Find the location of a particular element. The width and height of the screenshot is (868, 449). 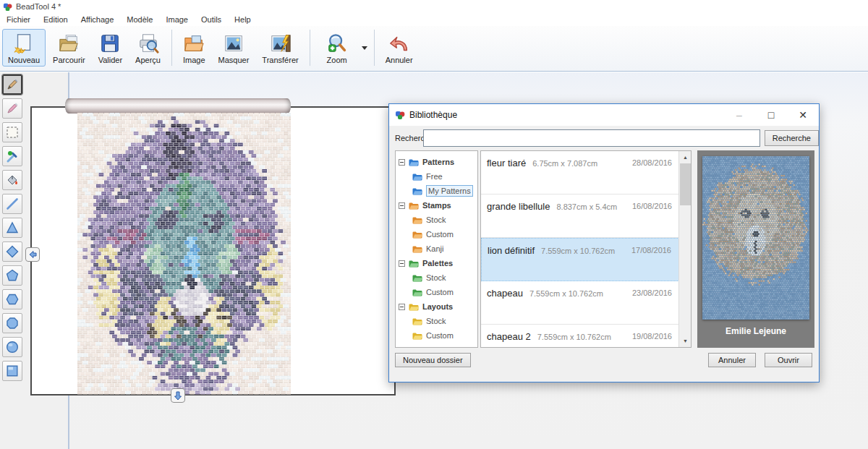

hexagon-tool-button is located at coordinates (12, 299).